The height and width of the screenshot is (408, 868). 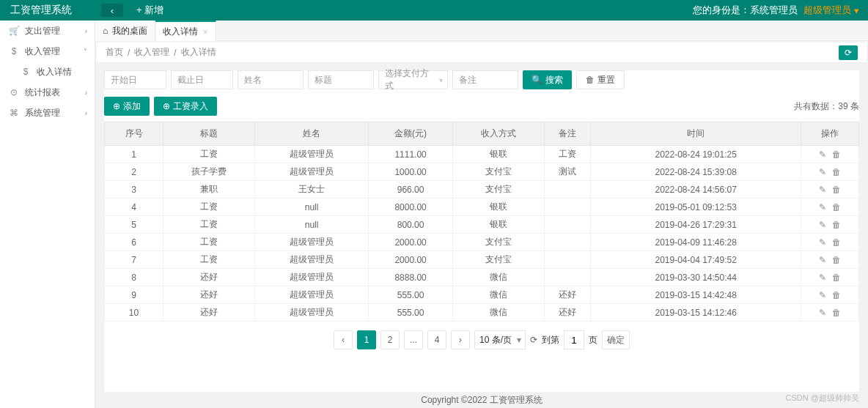 What do you see at coordinates (367, 340) in the screenshot?
I see `page-1: 1` at bounding box center [367, 340].